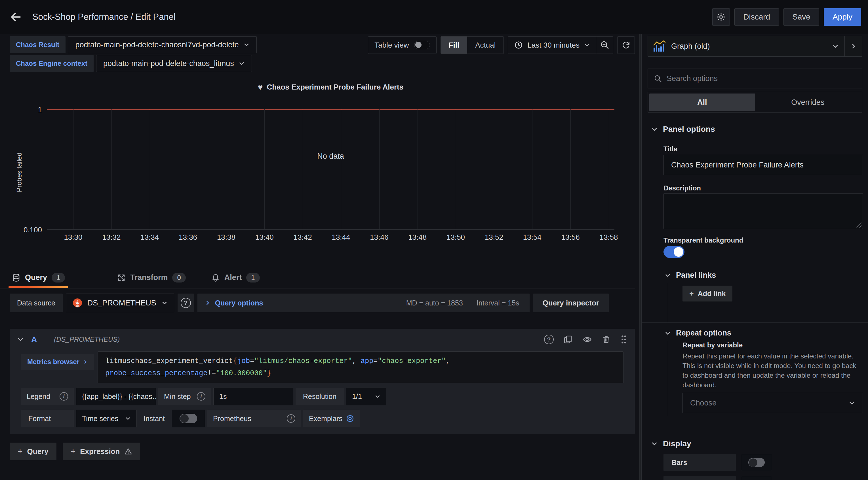  I want to click on apply-button: Apply, so click(842, 17).